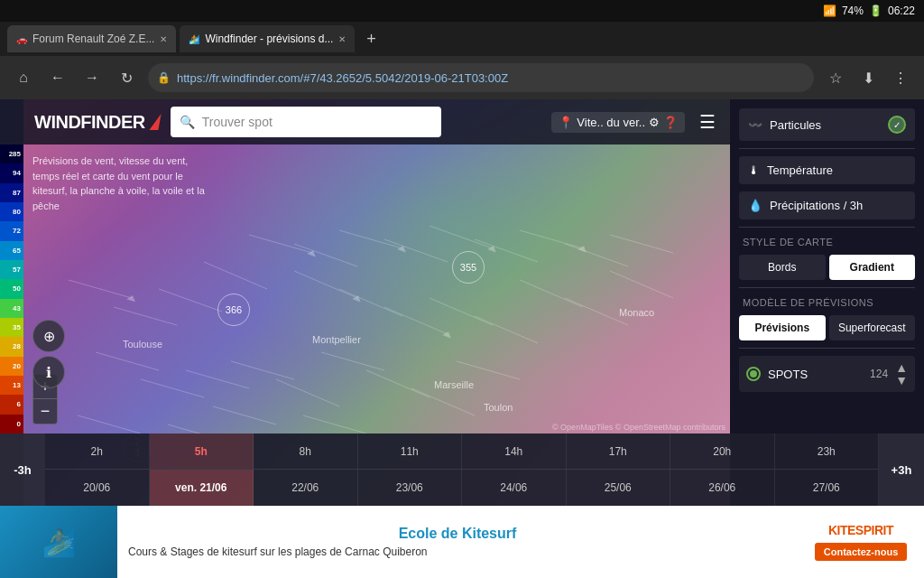 This screenshot has width=924, height=578. What do you see at coordinates (126, 78) in the screenshot?
I see `reload-button: ↻` at bounding box center [126, 78].